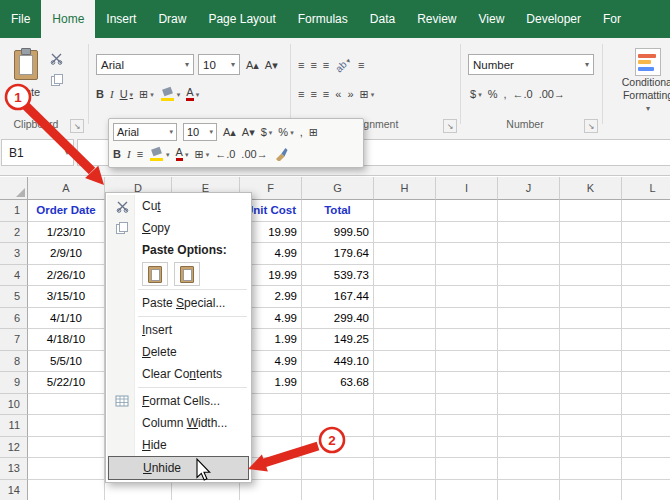 This screenshot has width=670, height=500. What do you see at coordinates (591, 383) in the screenshot?
I see `cell-K9` at bounding box center [591, 383].